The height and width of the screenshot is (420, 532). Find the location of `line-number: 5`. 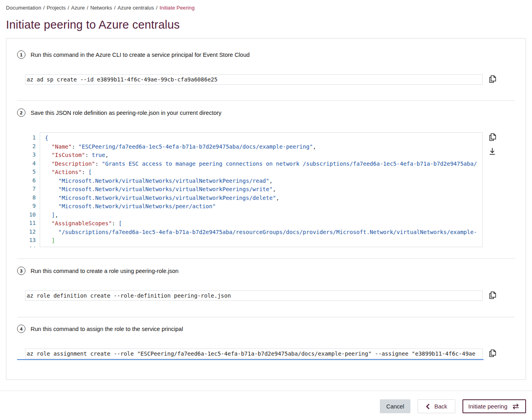

line-number: 5 is located at coordinates (30, 172).